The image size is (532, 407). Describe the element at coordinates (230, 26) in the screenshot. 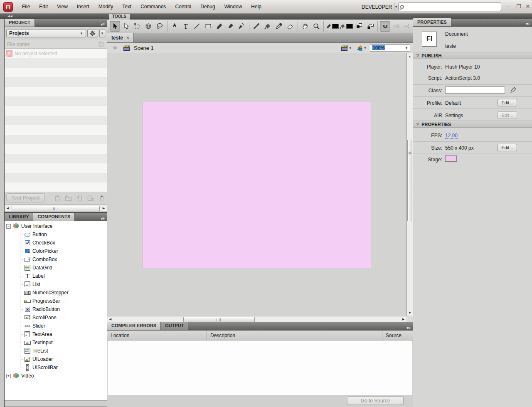

I see `brush-tool` at that location.